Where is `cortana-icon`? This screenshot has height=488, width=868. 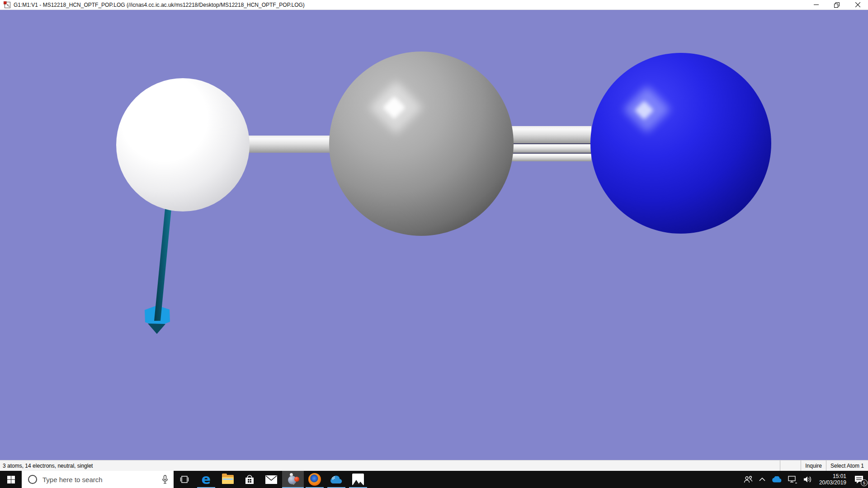 cortana-icon is located at coordinates (33, 479).